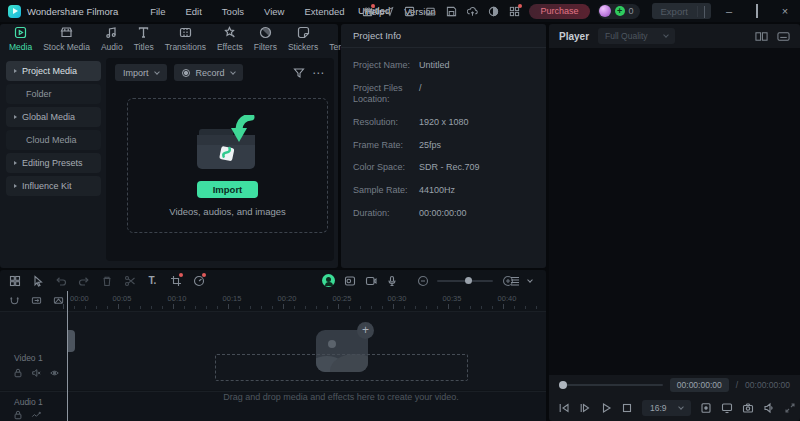 This screenshot has height=421, width=800. Describe the element at coordinates (208, 72) in the screenshot. I see `record-dropdown-button: Record` at that location.